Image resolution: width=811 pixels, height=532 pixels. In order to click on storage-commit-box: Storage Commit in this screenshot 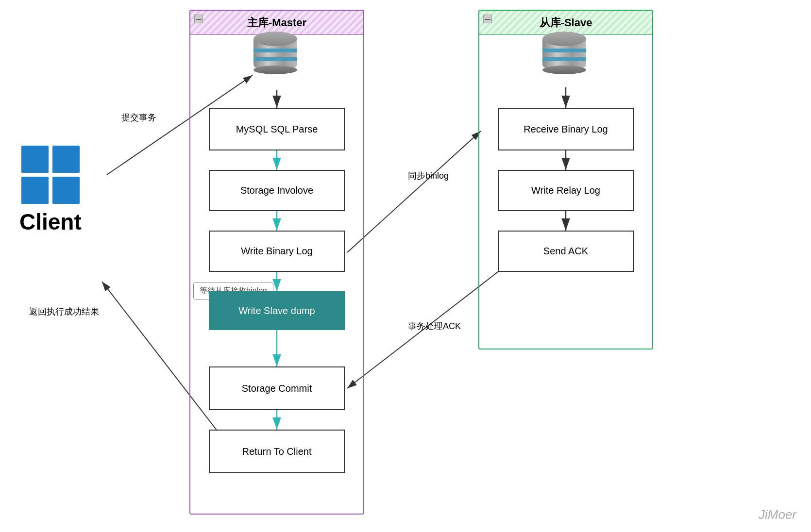, I will do `click(277, 388)`.